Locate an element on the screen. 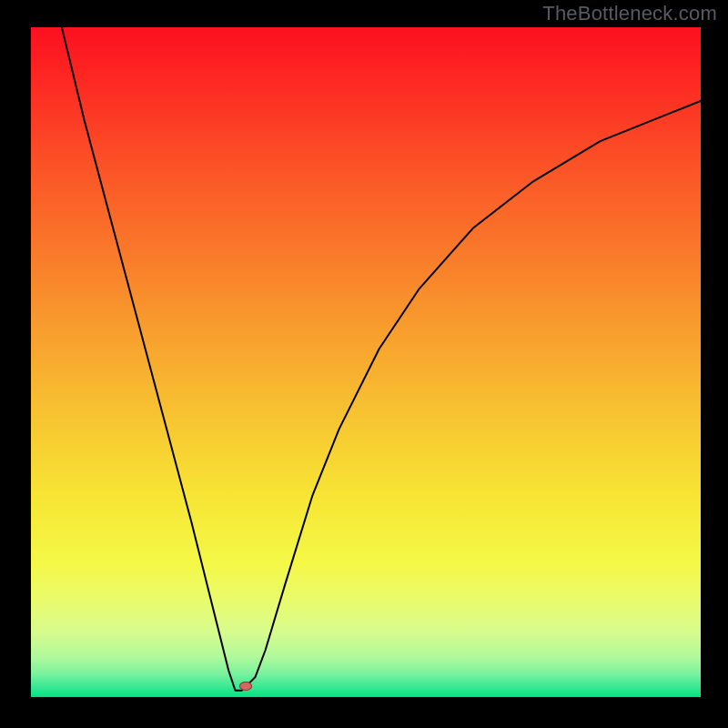 The width and height of the screenshot is (728, 728). watermark-text: TheBottleneck.com is located at coordinates (630, 14).